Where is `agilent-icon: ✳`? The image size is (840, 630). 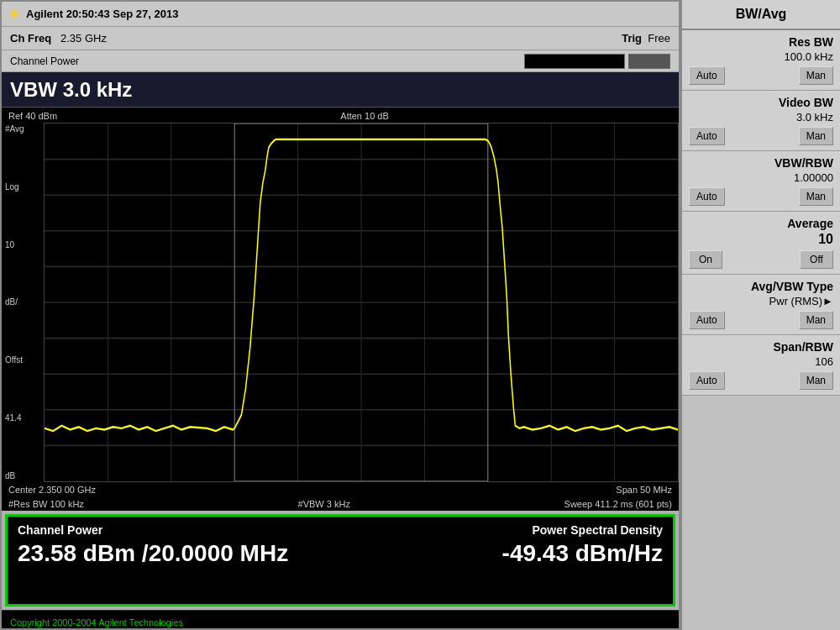 agilent-icon: ✳ is located at coordinates (13, 13).